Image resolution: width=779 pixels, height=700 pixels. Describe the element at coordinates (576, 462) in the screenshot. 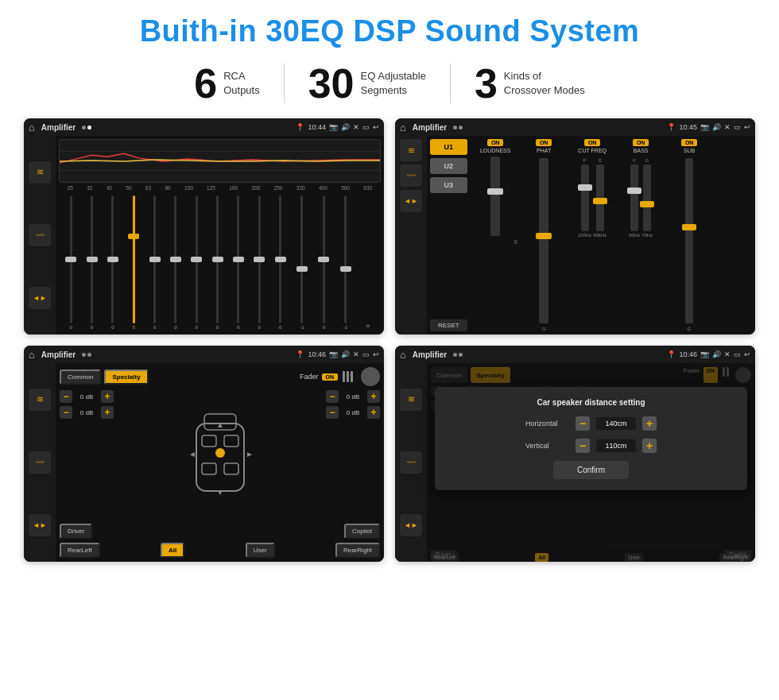

I see `dist-content: ≋ 〰 ◄► Common Specialty Fader ON` at that location.